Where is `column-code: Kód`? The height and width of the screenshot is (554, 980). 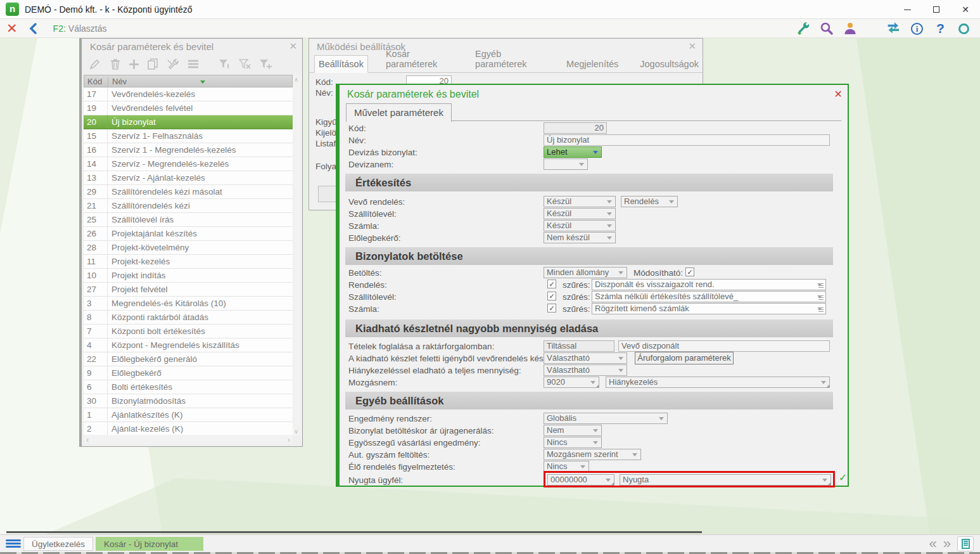
column-code: Kód is located at coordinates (96, 81).